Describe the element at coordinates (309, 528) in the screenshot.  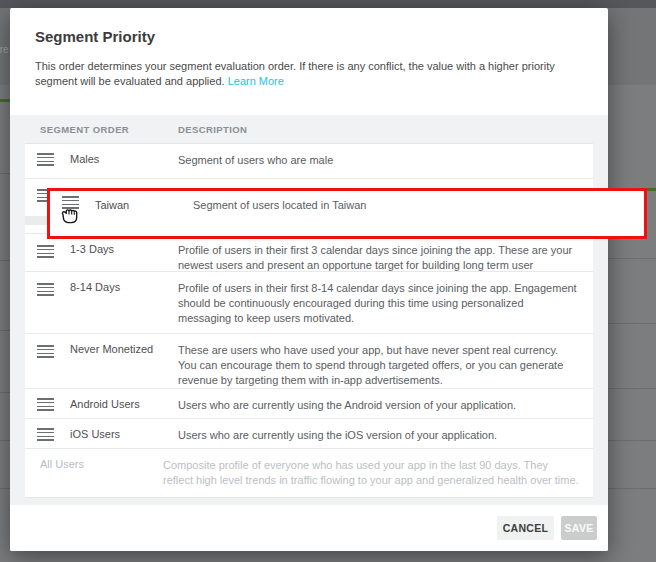
I see `dialog-footer: CANCEL SAVE` at that location.